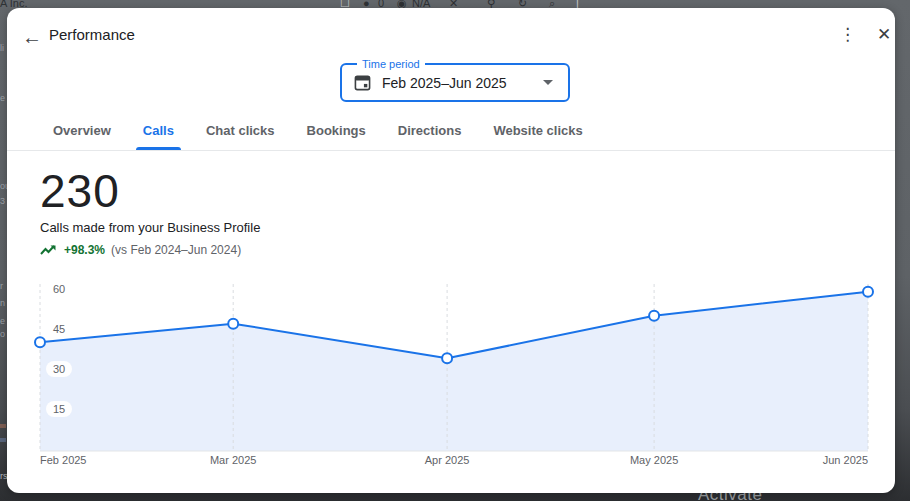 This screenshot has height=501, width=910. Describe the element at coordinates (4, 186) in the screenshot. I see `background-text-fragment: ou` at that location.